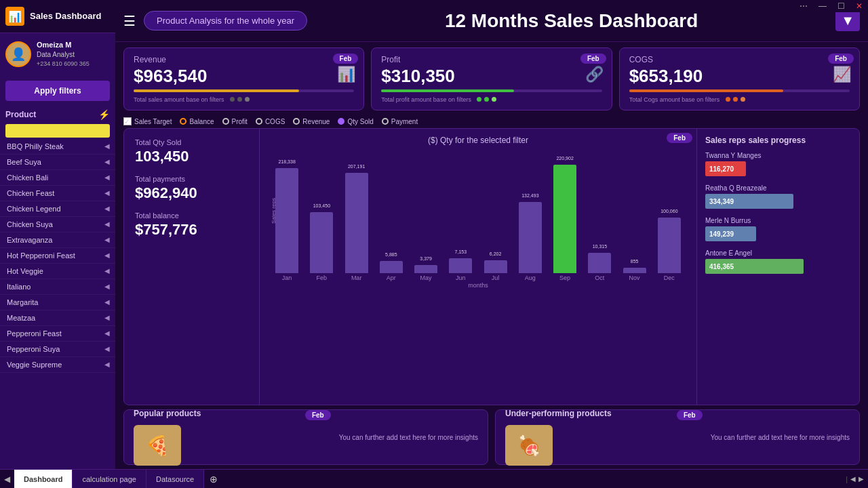 The height and width of the screenshot is (488, 868). Describe the element at coordinates (823, 6) in the screenshot. I see `window-min-btn: —` at that location.